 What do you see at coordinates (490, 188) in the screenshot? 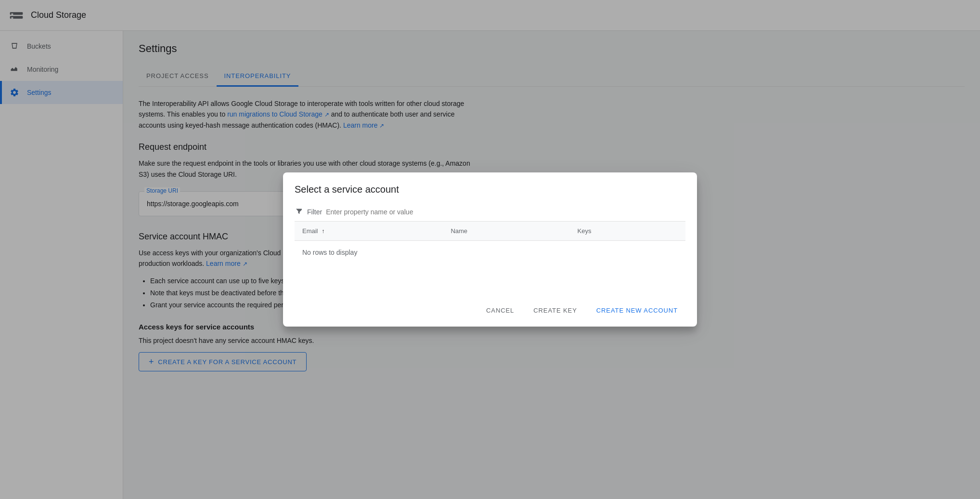
I see `dialog-header: Select a service account` at bounding box center [490, 188].